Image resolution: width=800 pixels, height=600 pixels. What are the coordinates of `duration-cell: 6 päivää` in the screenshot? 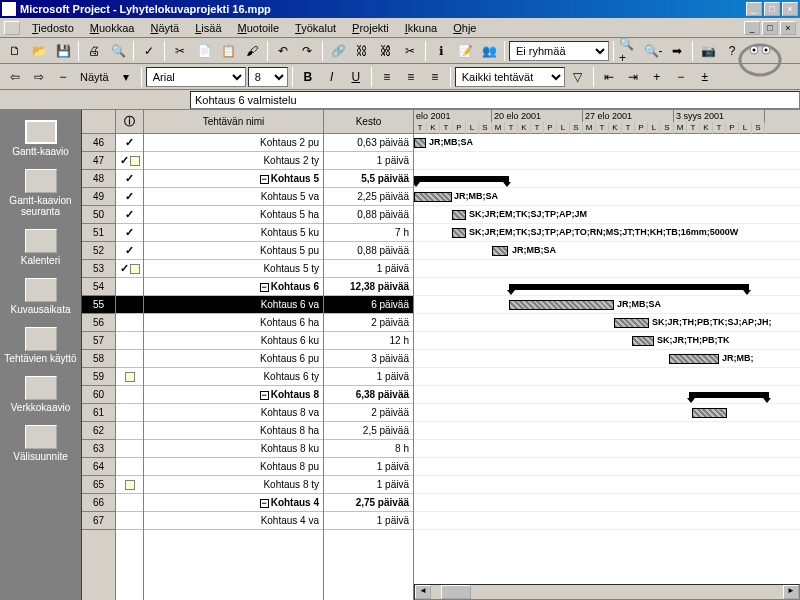 It's located at (368, 305).